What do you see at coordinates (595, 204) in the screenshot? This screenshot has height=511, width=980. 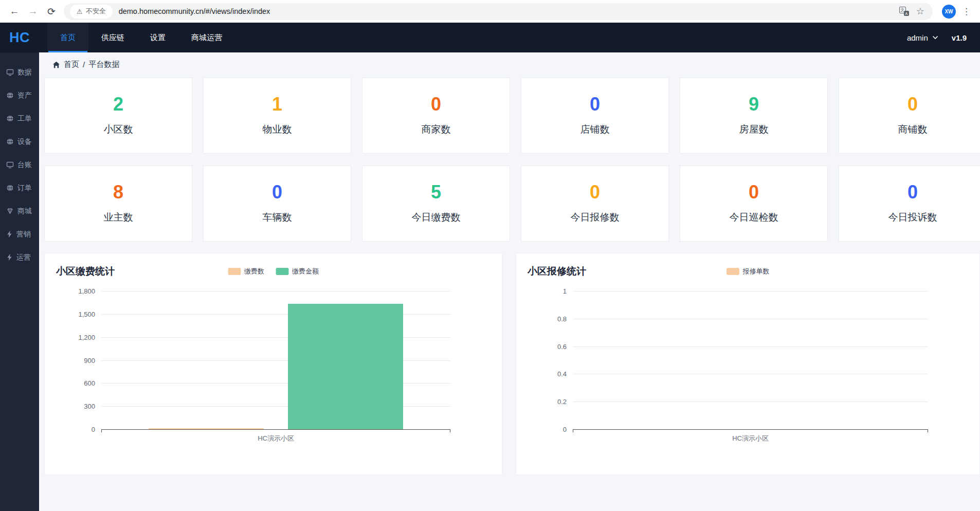 I see `stat-card-today-repairs: 0 今日报修数` at bounding box center [595, 204].